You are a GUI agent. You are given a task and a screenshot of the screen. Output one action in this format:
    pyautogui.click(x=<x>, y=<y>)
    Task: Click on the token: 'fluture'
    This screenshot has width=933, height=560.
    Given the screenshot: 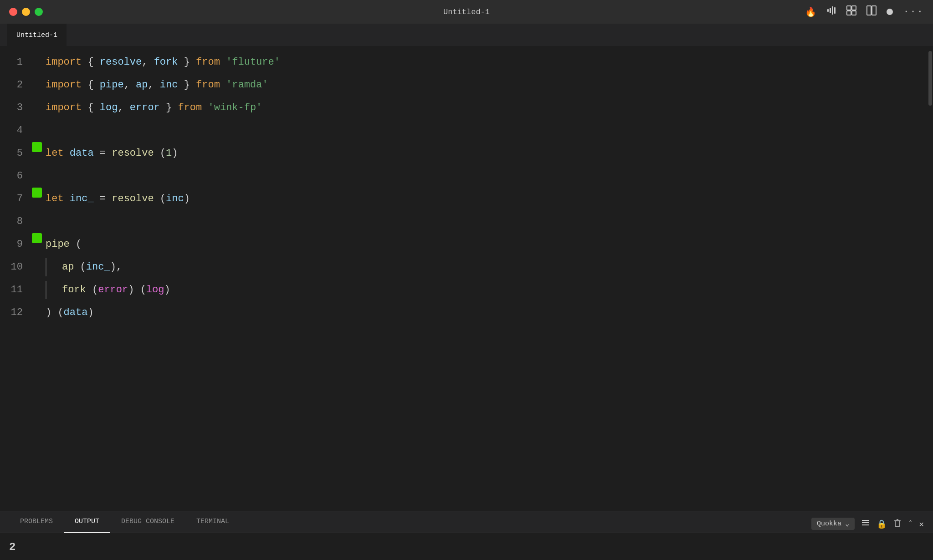 What is the action you would take?
    pyautogui.click(x=253, y=62)
    